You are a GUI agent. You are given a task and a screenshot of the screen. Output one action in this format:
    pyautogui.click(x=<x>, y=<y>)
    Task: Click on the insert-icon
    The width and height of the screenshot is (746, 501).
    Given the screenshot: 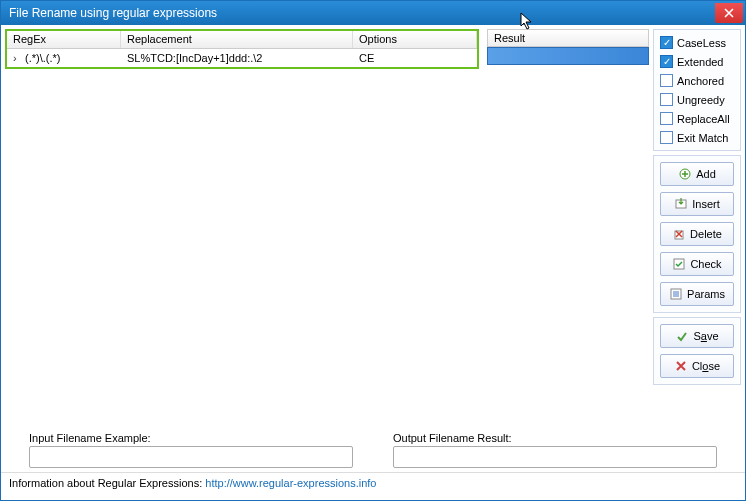 What is the action you would take?
    pyautogui.click(x=681, y=204)
    